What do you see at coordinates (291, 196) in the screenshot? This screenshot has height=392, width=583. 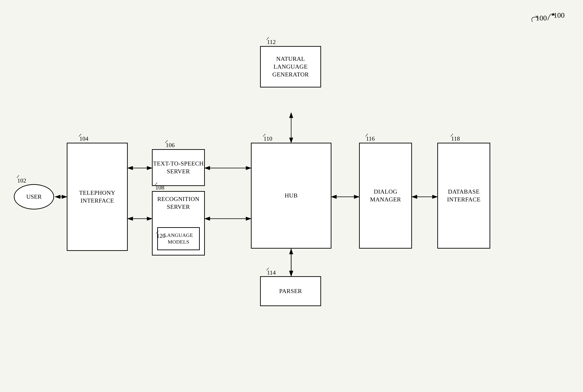 I see `hub-node: HUB` at bounding box center [291, 196].